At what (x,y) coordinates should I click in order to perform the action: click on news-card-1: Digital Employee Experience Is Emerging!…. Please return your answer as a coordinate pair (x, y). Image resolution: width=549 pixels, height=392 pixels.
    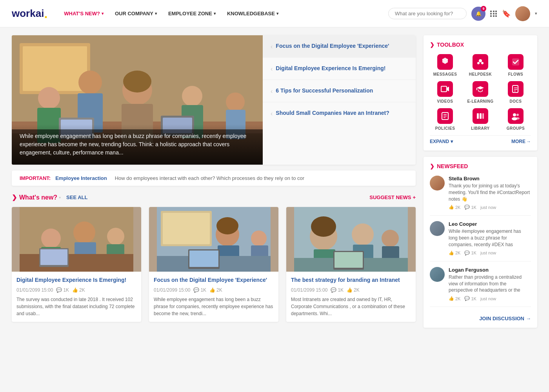
    Looking at the image, I should click on (76, 264).